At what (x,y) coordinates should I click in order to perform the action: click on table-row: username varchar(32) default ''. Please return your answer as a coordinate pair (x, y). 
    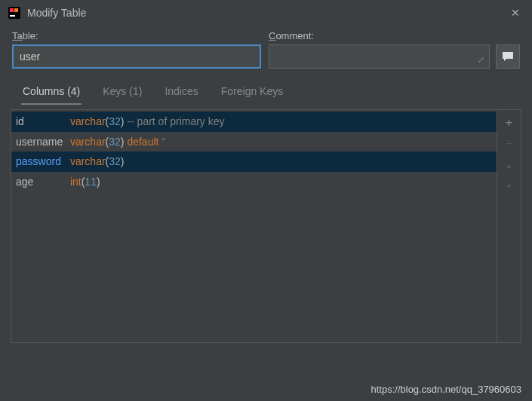
    Looking at the image, I should click on (254, 142).